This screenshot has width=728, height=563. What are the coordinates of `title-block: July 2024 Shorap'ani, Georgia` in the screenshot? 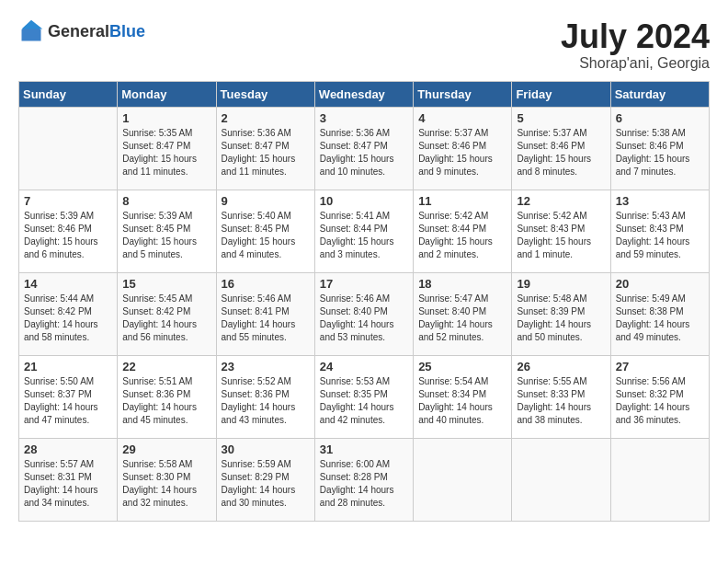 It's located at (635, 45).